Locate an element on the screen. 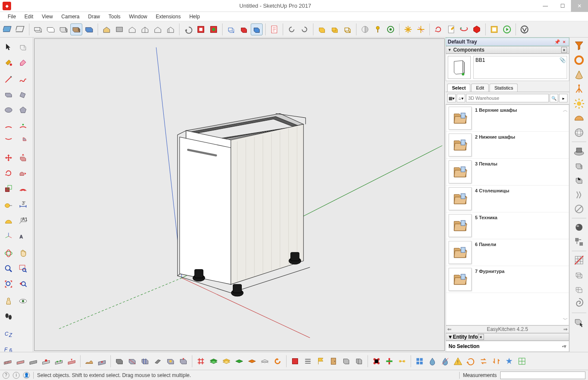  entity-info-header: ▼ Entity Info × is located at coordinates (507, 337).